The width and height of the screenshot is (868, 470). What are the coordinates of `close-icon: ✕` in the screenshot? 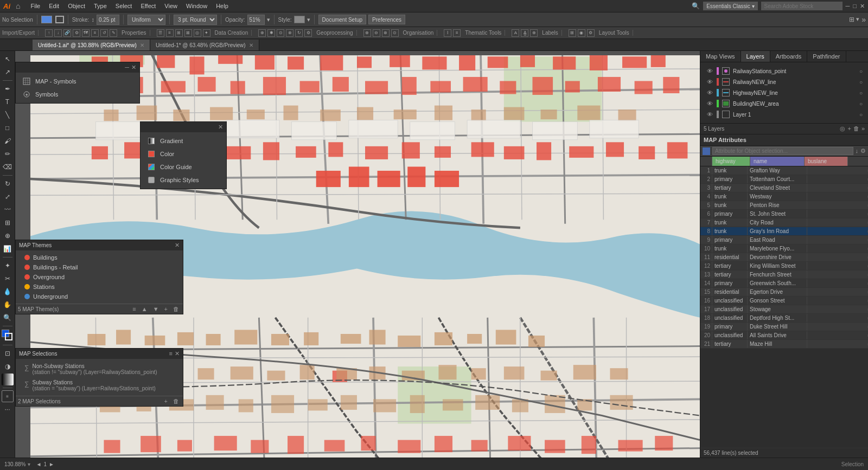 It's located at (863, 7).